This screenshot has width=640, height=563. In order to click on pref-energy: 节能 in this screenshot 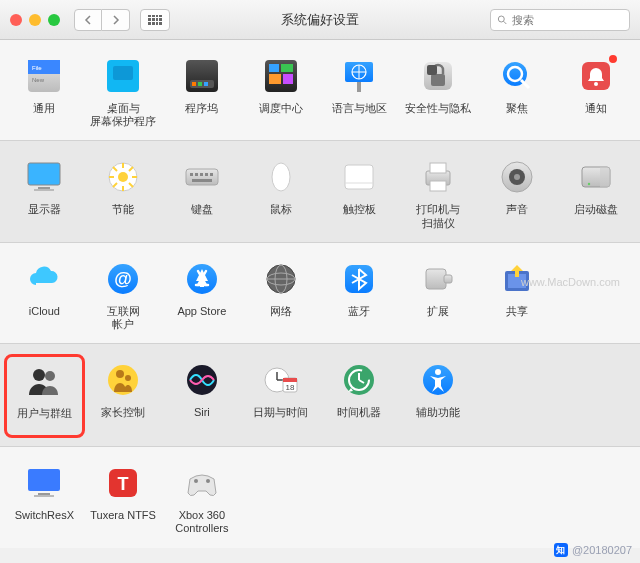, I will do `click(124, 193)`.